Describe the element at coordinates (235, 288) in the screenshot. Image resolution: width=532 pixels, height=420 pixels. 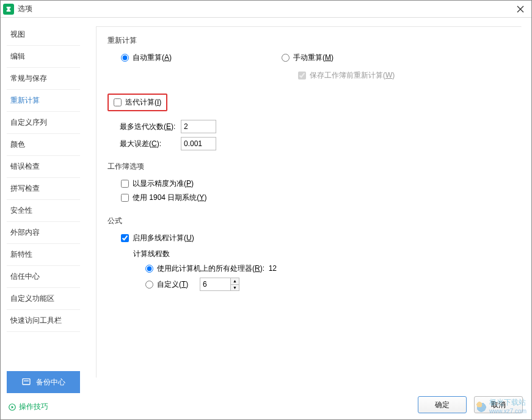
I see `spinner-down-icon: ▼` at that location.